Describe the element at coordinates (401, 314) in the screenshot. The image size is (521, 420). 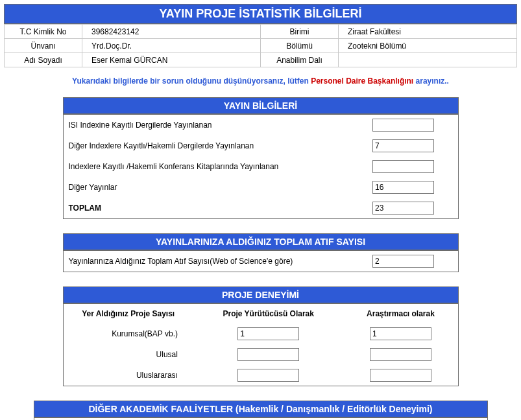
I see `proje-col3: Araştırmacı olarak` at that location.